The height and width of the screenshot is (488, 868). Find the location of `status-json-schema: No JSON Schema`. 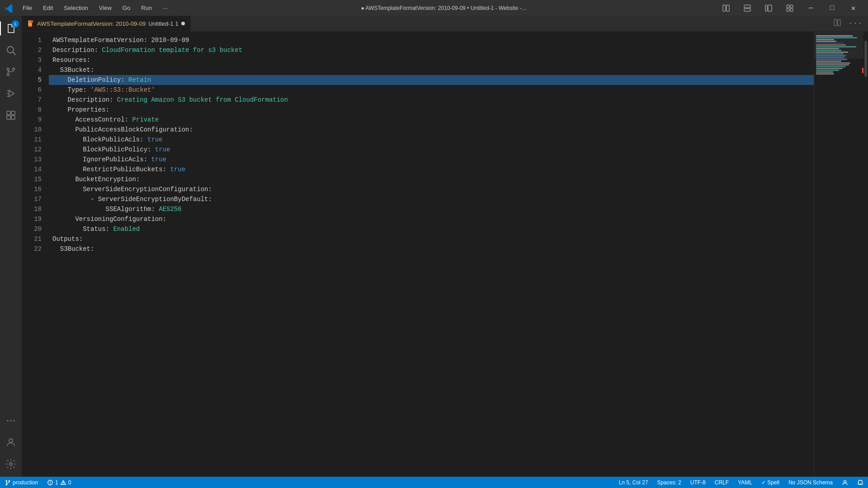

status-json-schema: No JSON Schema is located at coordinates (811, 483).